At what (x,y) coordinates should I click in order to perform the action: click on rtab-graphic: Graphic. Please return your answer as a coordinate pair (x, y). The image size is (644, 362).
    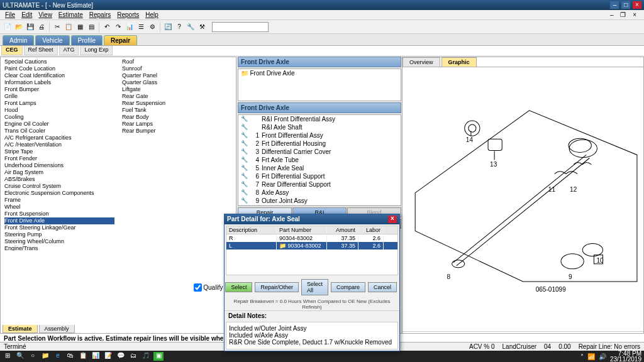
    Looking at the image, I should click on (459, 62).